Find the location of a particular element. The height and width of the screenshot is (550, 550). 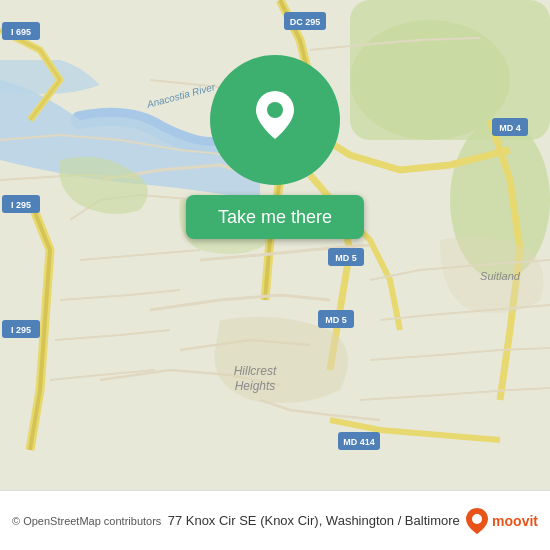

svg-text: Suitland is located at coordinates (500, 276).